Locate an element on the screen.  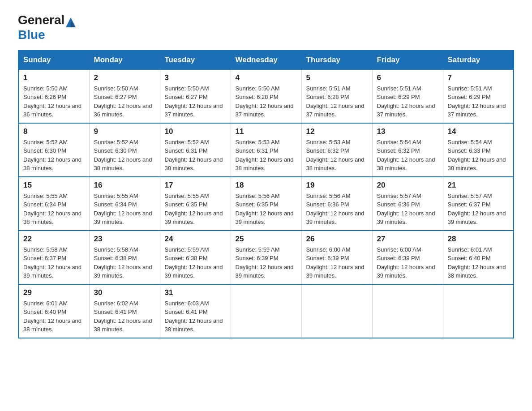
day-cell: 2 Sunrise: 5:50 AMSunset: 6:27 PMDayligh… is located at coordinates (124, 96).